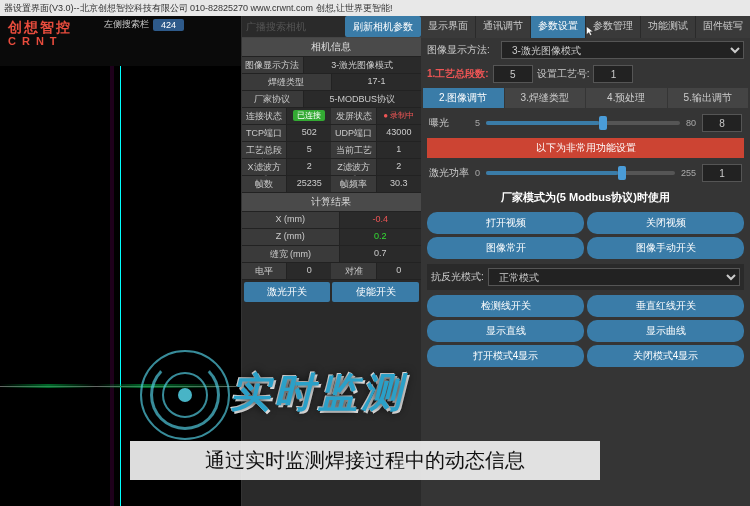 This screenshot has width=750, height=506. What do you see at coordinates (354, 150) in the screenshot?
I see `info-label: 当前工艺号` at bounding box center [354, 150].